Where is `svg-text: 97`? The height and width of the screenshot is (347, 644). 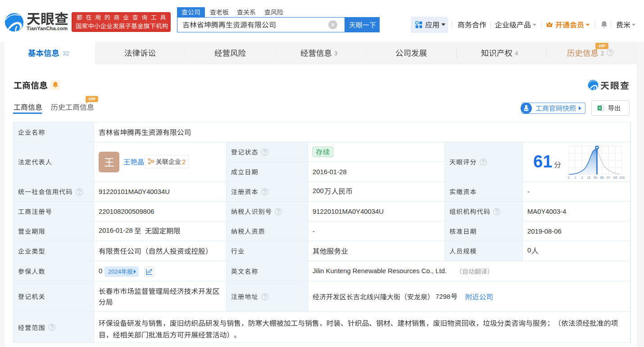
svg-text: 97 is located at coordinates (609, 177).